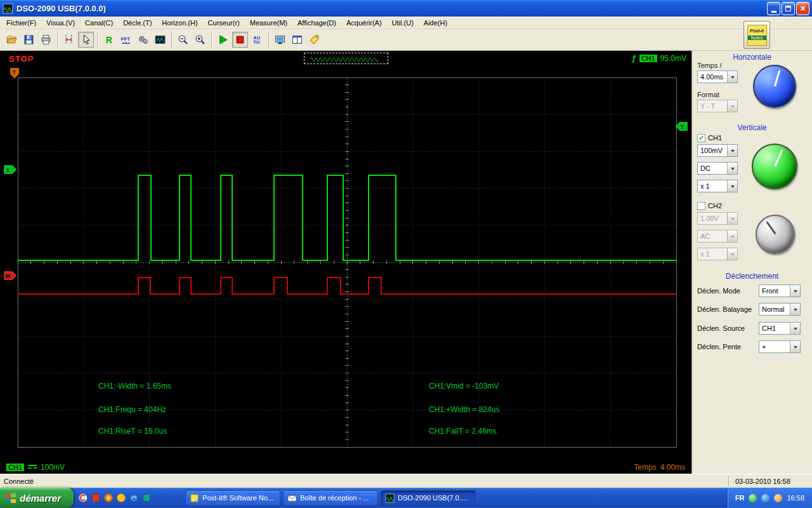 The height and width of the screenshot is (508, 812). I want to click on acquire-settings-button, so click(143, 39).